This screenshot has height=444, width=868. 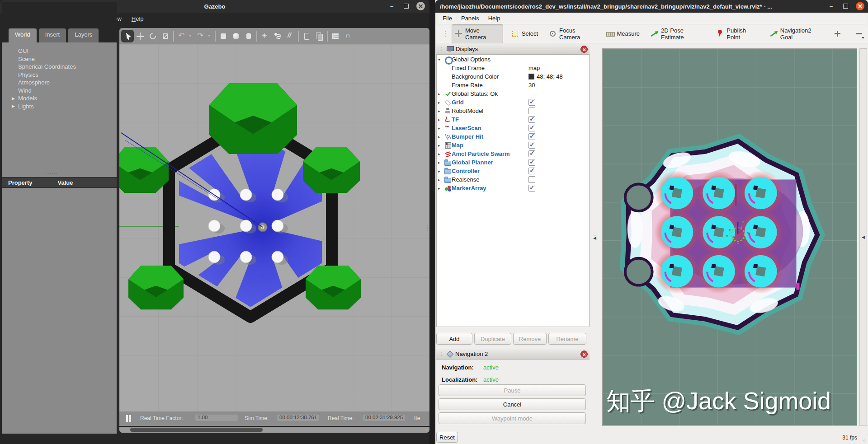 What do you see at coordinates (652, 6) in the screenshot?
I see `rviz-titlebar: /home/jiaozhu/Documents/code/ros2_dev_ws…` at bounding box center [652, 6].